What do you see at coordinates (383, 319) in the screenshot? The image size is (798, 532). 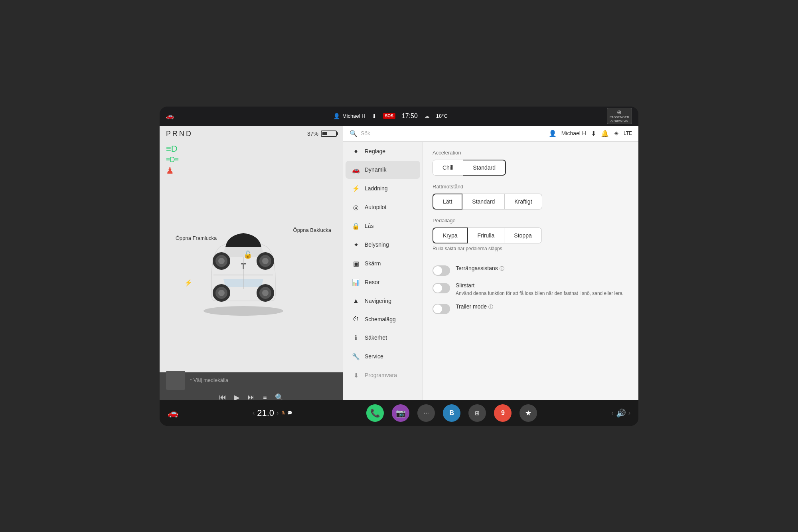 I see `nav-item-schemalagd: ⏱ Schemalägg` at bounding box center [383, 319].